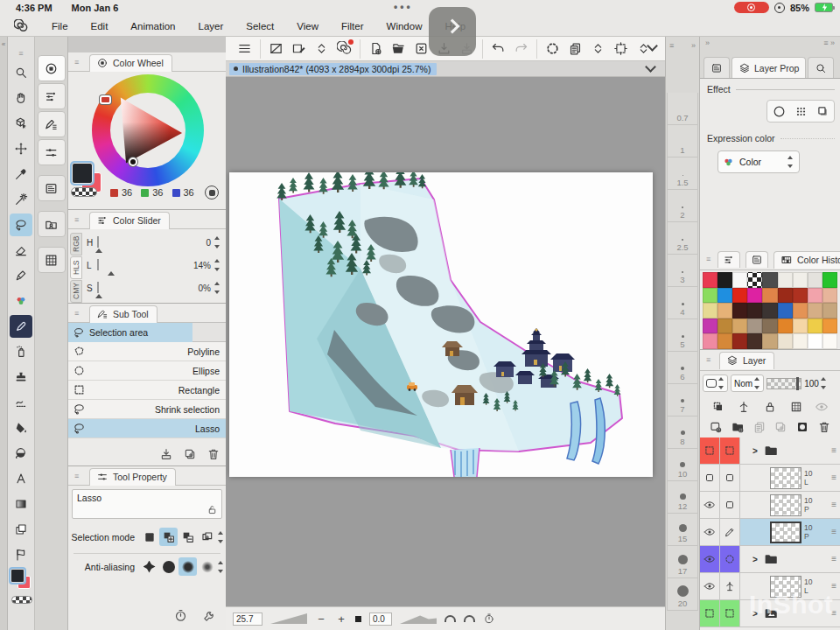 The height and width of the screenshot is (630, 840). Describe the element at coordinates (149, 537) in the screenshot. I see `selection-mode-new` at that location.